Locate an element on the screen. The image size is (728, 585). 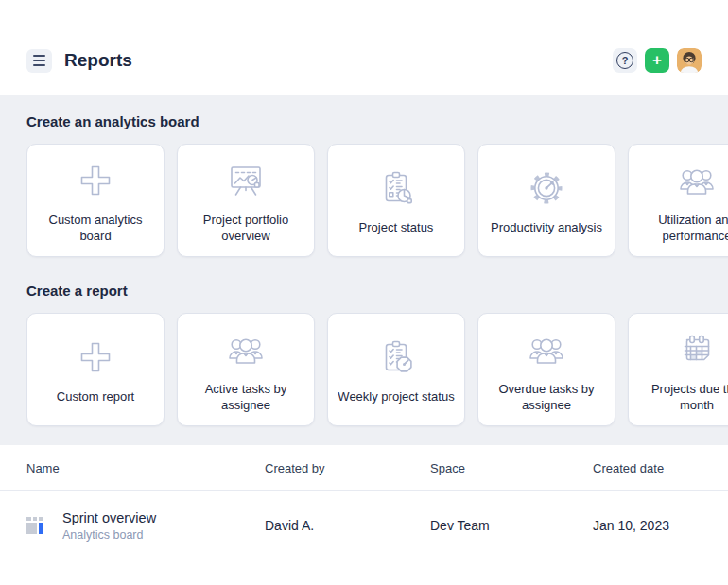
topbar-actions: ? + is located at coordinates (657, 60).